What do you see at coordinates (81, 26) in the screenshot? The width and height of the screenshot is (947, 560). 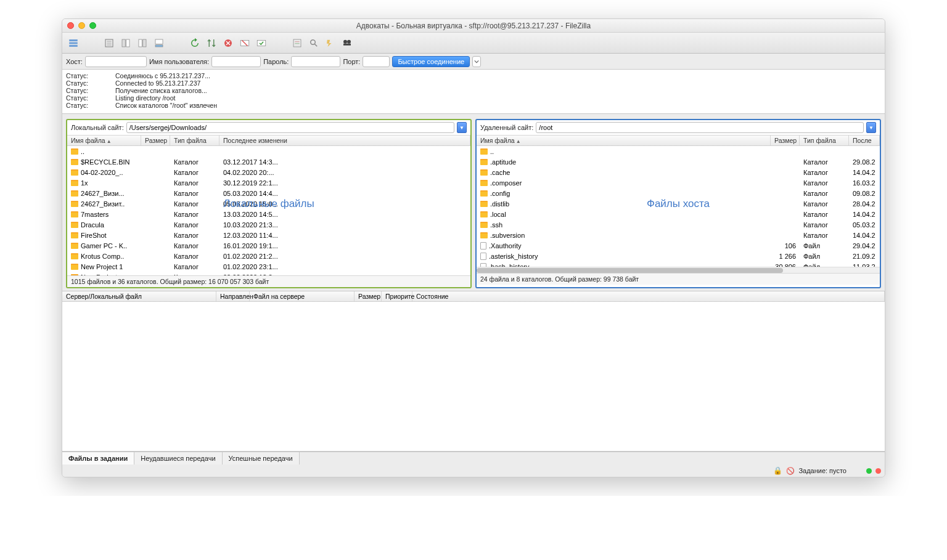 I see `minimize-button` at bounding box center [81, 26].